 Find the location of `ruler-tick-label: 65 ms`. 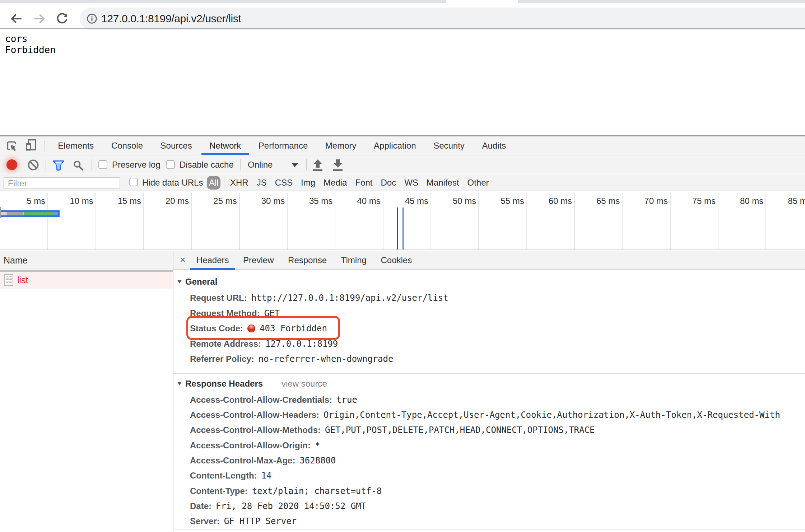

ruler-tick-label: 65 ms is located at coordinates (608, 201).